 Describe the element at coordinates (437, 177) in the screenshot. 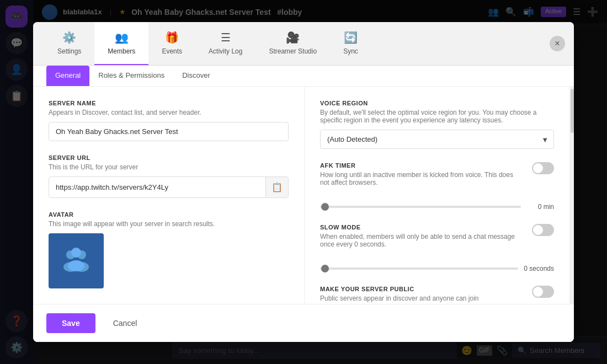

I see `afk-timer-row: AFK TIMER How long until an inactive mem…` at that location.